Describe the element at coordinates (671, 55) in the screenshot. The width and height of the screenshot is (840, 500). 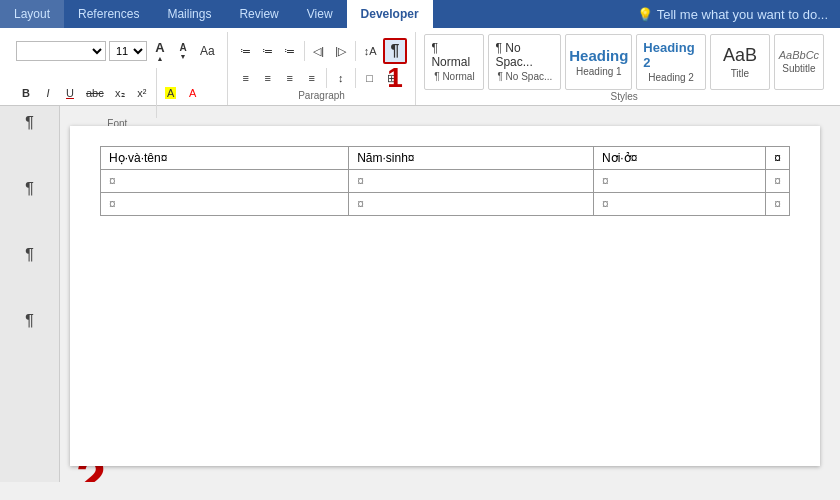
I see `style-heading2-preview: Heading 2` at that location.